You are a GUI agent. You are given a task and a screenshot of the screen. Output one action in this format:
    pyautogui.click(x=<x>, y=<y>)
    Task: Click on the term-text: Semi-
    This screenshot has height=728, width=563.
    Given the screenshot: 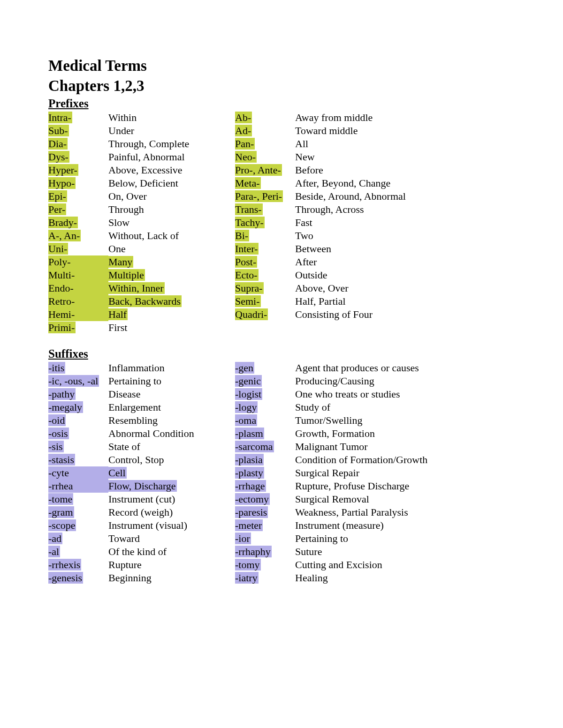 What is the action you would take?
    pyautogui.click(x=248, y=301)
    